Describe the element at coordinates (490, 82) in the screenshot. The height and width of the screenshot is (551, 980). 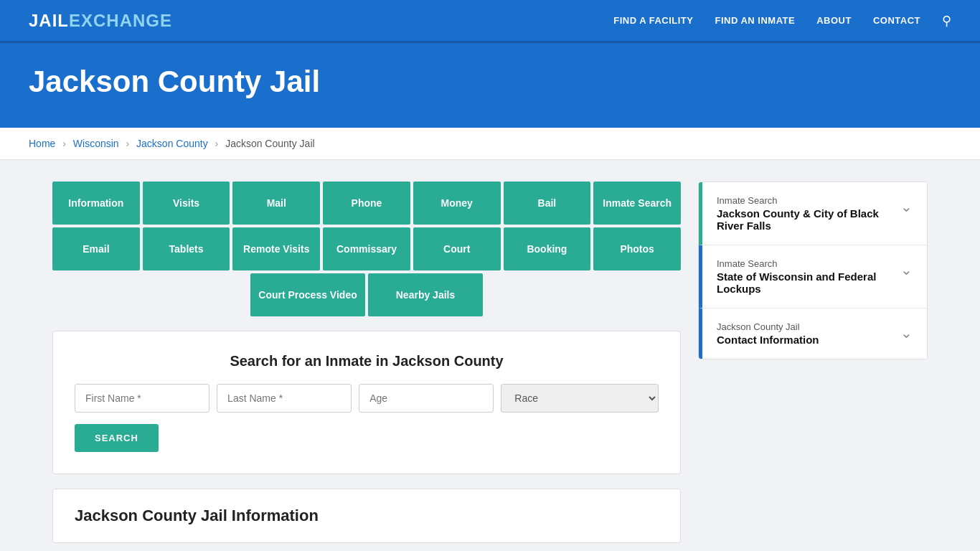
I see `page-title: Jackson County Jail` at that location.